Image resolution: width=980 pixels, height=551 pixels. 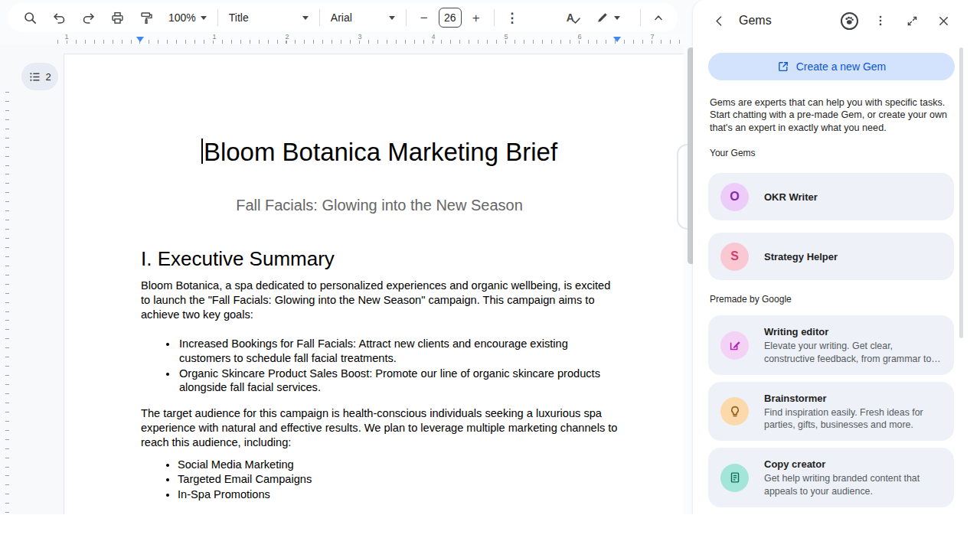 What do you see at coordinates (854, 332) in the screenshot?
I see `gem-name: Writing editor` at bounding box center [854, 332].